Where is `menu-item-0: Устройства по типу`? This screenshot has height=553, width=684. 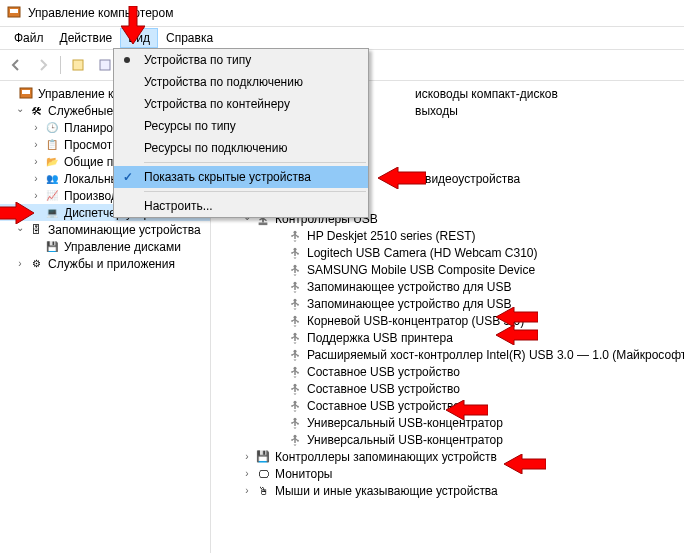
menu-item-0: Устройства по типу is located at coordinates (241, 60).